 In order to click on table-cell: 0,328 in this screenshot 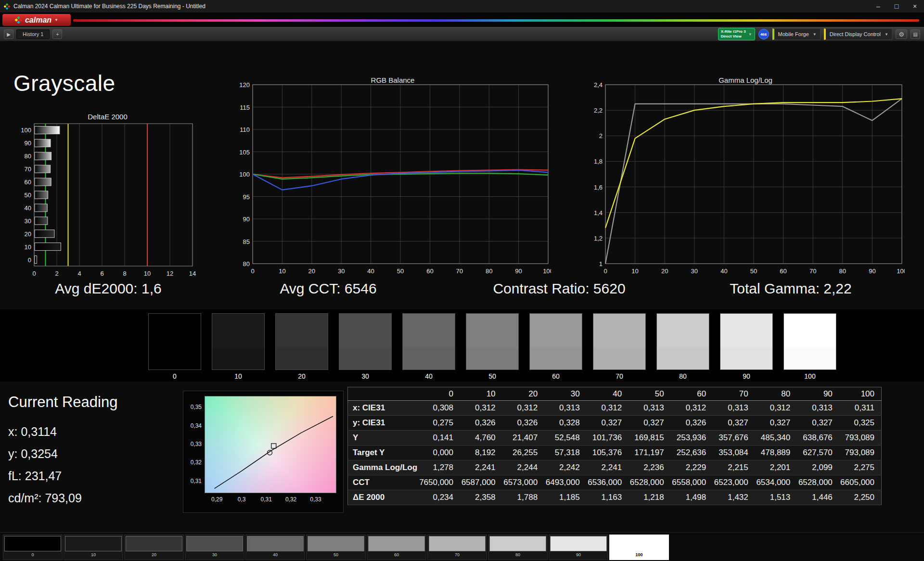, I will do `click(565, 423)`.